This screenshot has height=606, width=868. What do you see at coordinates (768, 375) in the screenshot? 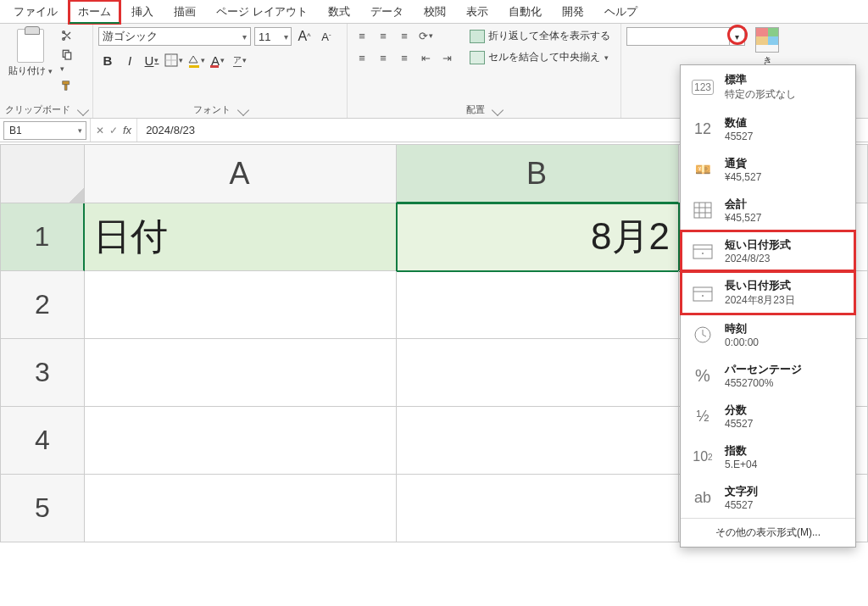
I see `format-percentage: %パーセンテージ4552700%` at bounding box center [768, 375].